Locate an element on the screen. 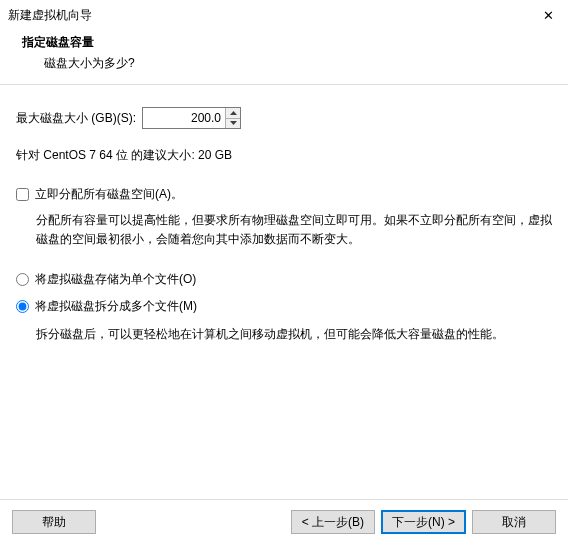 The height and width of the screenshot is (546, 568). wizard-header: 指定磁盘容量 磁盘大小为多少? is located at coordinates (284, 57).